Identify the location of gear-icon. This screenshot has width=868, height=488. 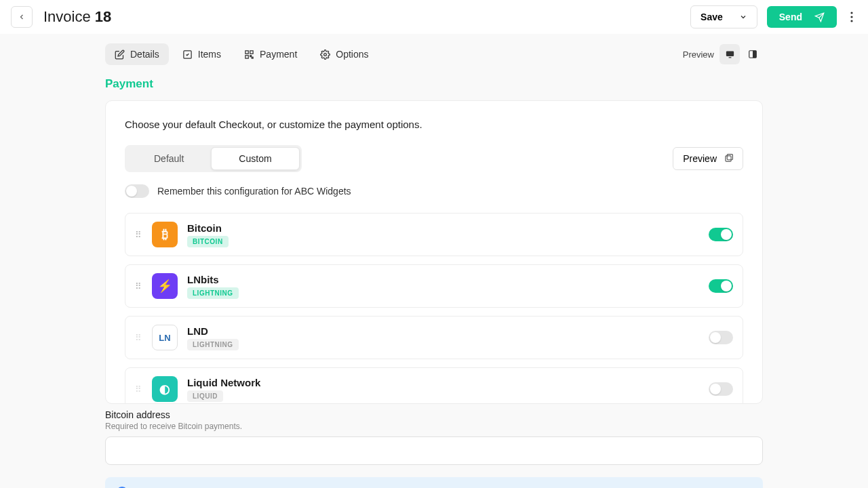
(326, 54).